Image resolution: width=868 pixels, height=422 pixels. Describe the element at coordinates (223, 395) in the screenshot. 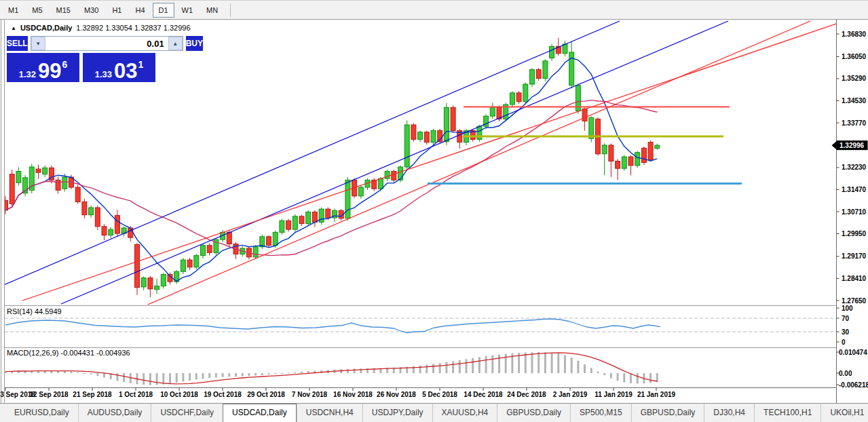

I see `date-axis-label: 19 Oct 2018` at that location.